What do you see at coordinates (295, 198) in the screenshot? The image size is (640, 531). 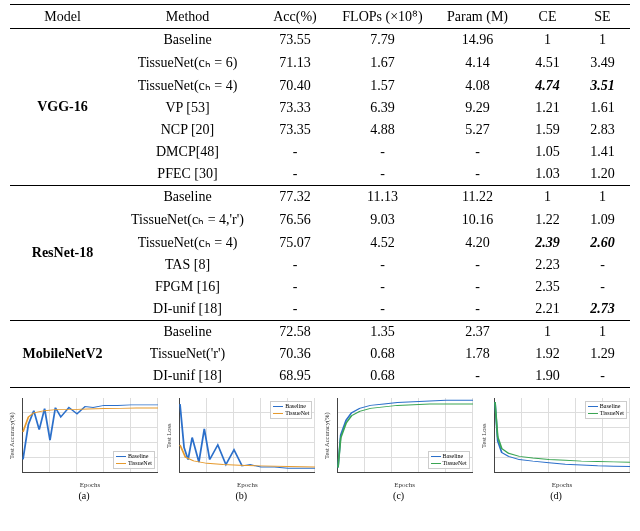 I see `acc-cell: 77.32` at bounding box center [295, 198].